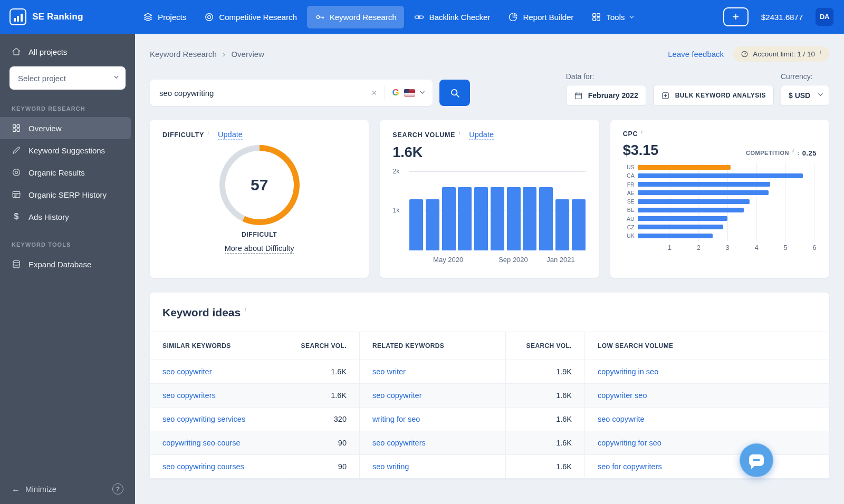 The height and width of the screenshot is (504, 844). What do you see at coordinates (628, 372) in the screenshot?
I see `keyword-link: copywriting in seo` at bounding box center [628, 372].